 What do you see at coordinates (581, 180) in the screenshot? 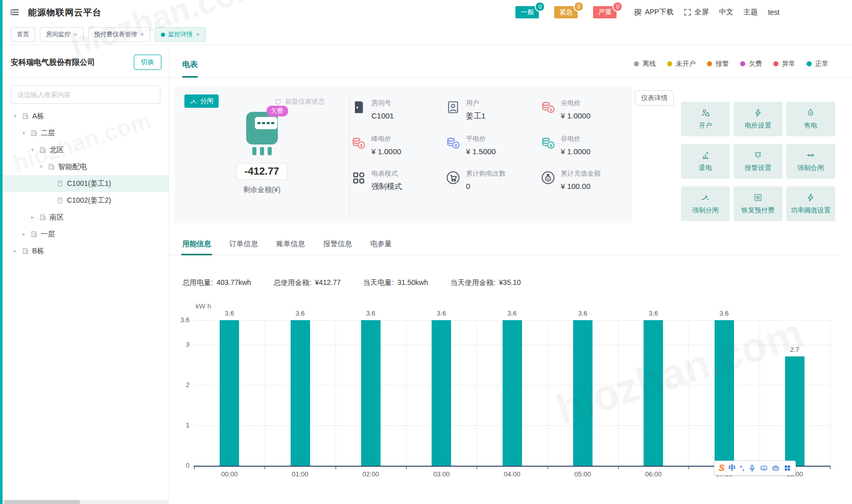
I see `meter-info-item: ¥累计充值金额¥ 100.00` at bounding box center [581, 180].